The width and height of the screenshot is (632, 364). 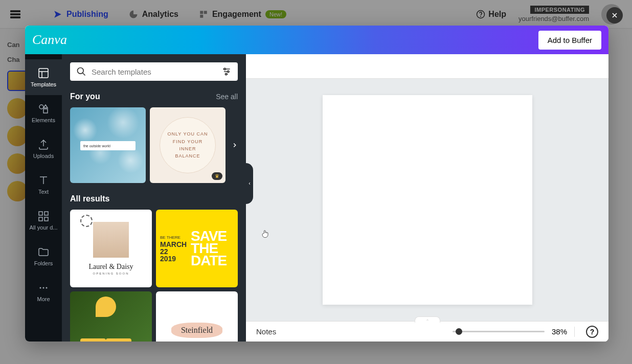 I want to click on template-inner-text: Laurel & Daisy, so click(x=110, y=267).